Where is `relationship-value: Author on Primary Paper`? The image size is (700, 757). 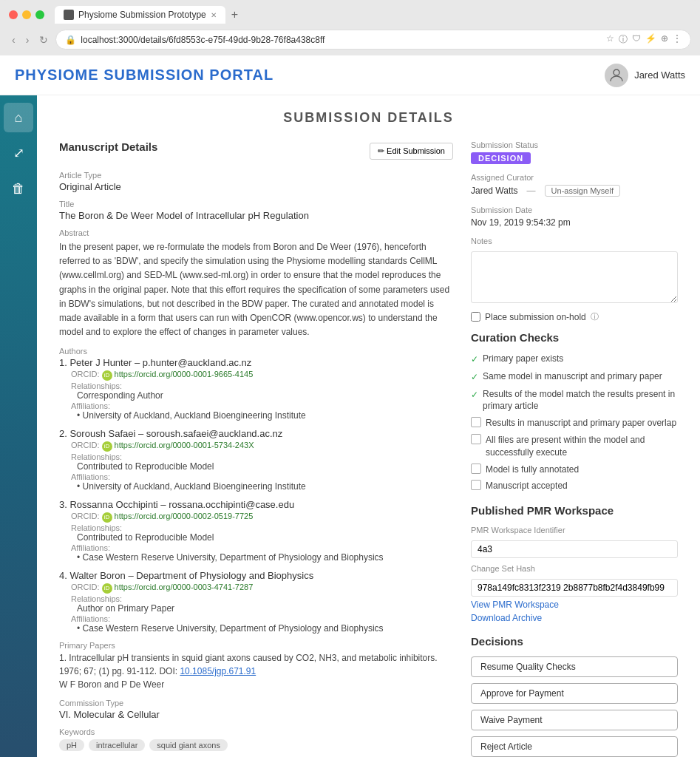
relationship-value: Author on Primary Paper is located at coordinates (265, 608).